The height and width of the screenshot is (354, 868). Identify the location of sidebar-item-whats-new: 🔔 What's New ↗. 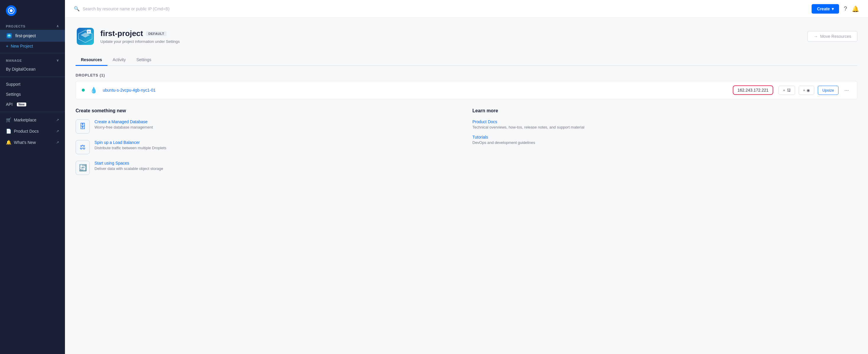
(32, 142).